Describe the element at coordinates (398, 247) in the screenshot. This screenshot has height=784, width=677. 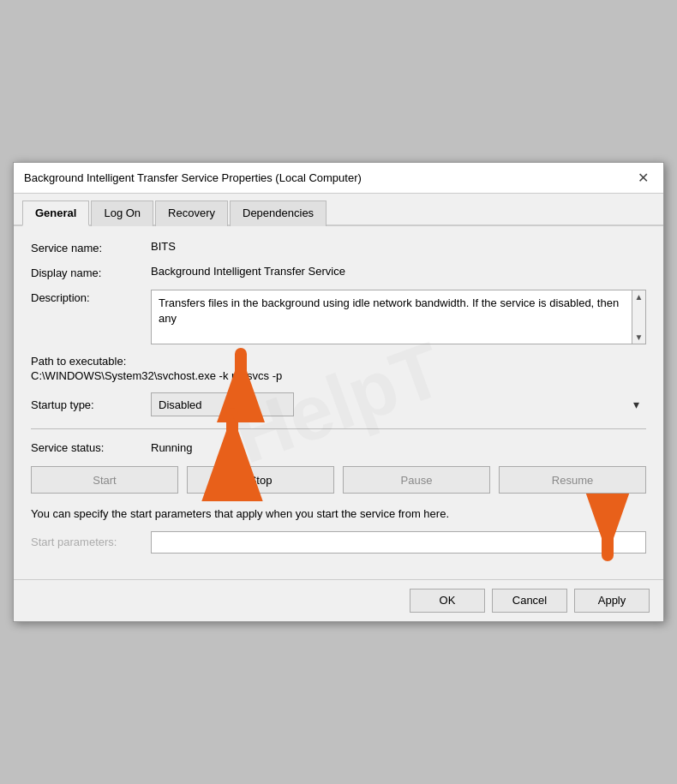
I see `service-name-value: BITS` at that location.